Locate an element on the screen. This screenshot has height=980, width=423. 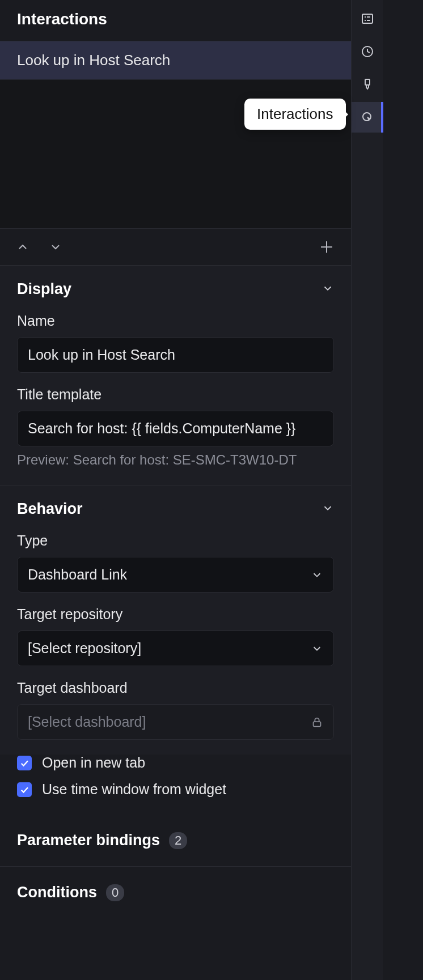
cursor-click-icon is located at coordinates (367, 117).